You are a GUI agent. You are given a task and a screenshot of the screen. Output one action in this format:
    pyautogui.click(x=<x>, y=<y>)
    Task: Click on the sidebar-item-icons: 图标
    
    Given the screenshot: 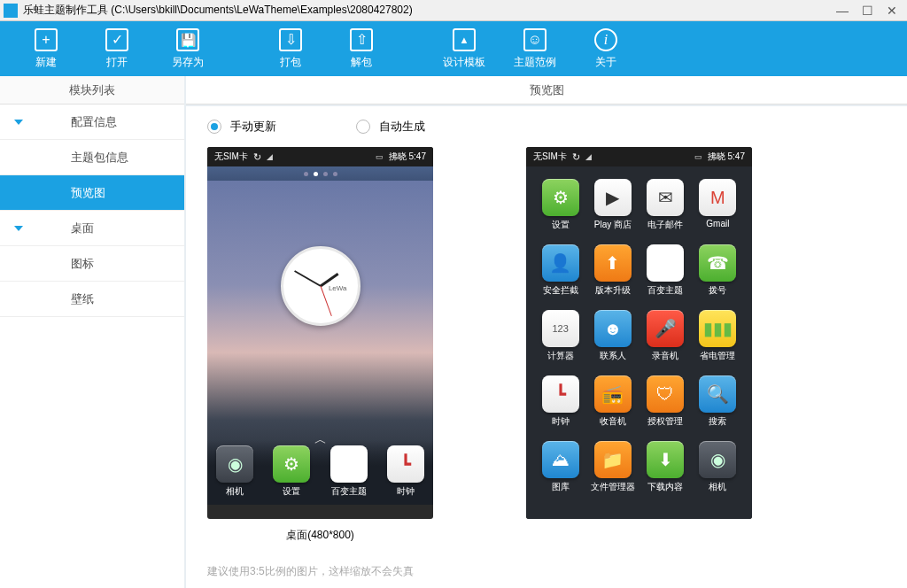 What is the action you would take?
    pyautogui.click(x=92, y=264)
    